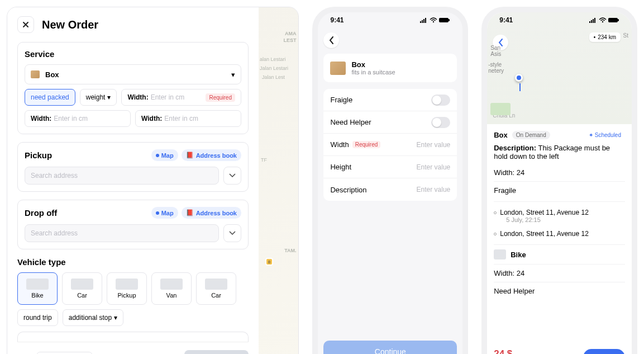 This screenshot has width=644, height=354. I want to click on height-row: Height Enter value, so click(390, 167).